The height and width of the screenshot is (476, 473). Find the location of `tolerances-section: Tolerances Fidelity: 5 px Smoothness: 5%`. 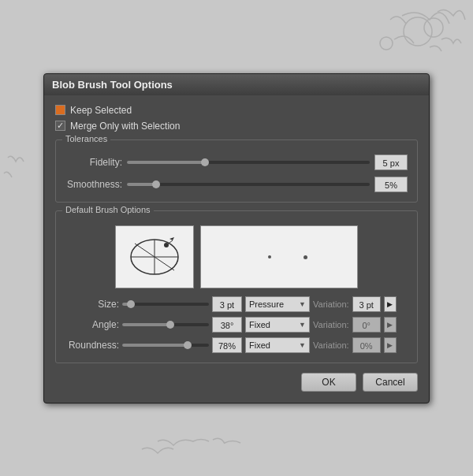

tolerances-section: Tolerances Fidelity: 5 px Smoothness: 5% is located at coordinates (236, 171).